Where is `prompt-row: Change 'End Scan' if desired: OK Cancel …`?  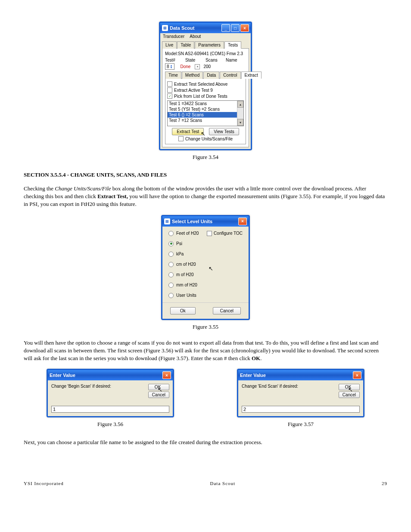 prompt-row: Change 'End Scan' if desired: OK Cancel … is located at coordinates (301, 391).